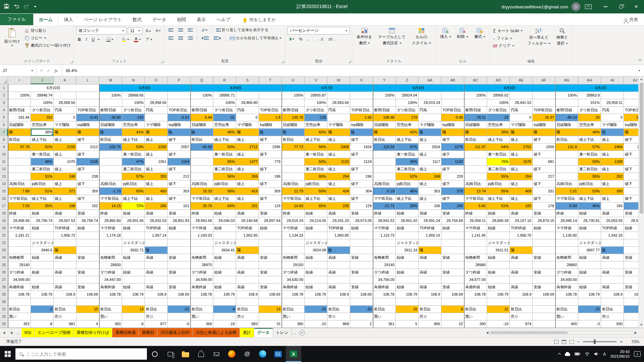 This screenshot has width=644, height=362. What do you see at coordinates (4, 177) in the screenshot?
I see `row-header-13: 13` at bounding box center [4, 177].